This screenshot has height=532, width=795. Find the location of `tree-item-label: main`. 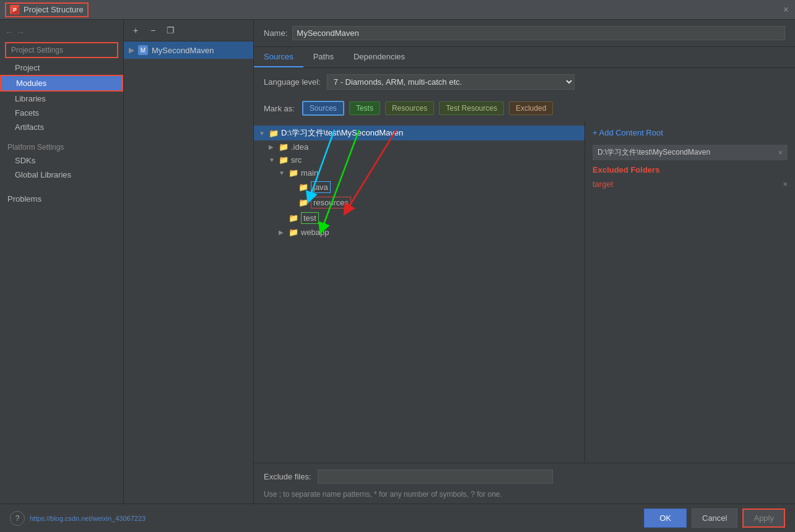

tree-item-label: main is located at coordinates (310, 173).